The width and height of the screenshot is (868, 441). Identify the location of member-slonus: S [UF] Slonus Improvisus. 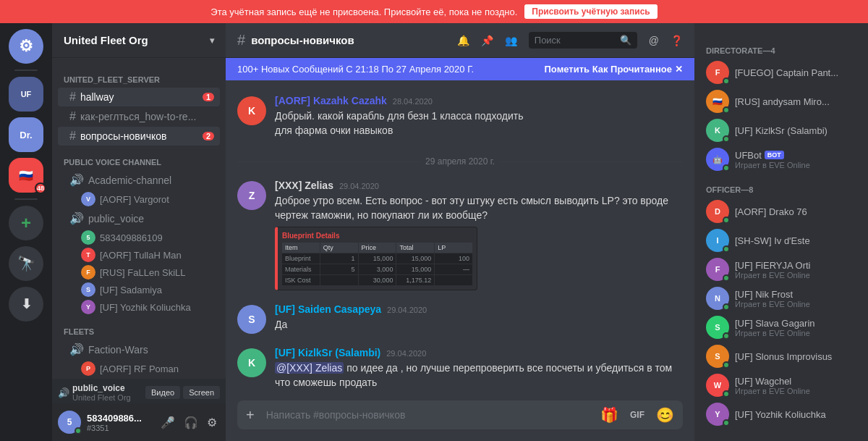
(781, 356).